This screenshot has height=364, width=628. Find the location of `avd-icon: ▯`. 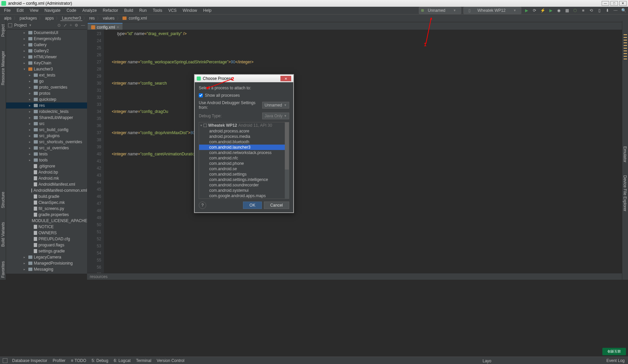

avd-icon: ▯ is located at coordinates (599, 10).